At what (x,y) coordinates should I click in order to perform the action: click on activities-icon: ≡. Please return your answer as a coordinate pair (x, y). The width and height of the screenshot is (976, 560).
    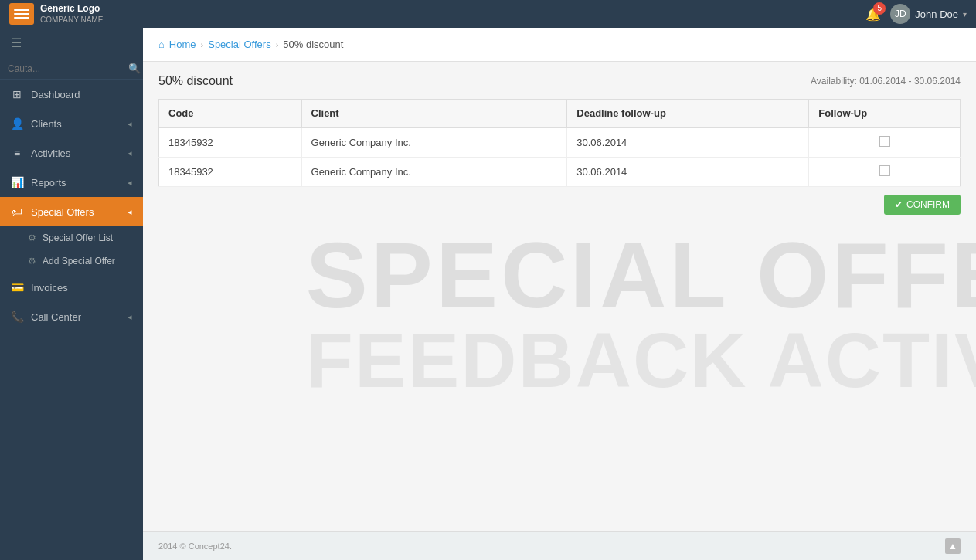
    Looking at the image, I should click on (17, 153).